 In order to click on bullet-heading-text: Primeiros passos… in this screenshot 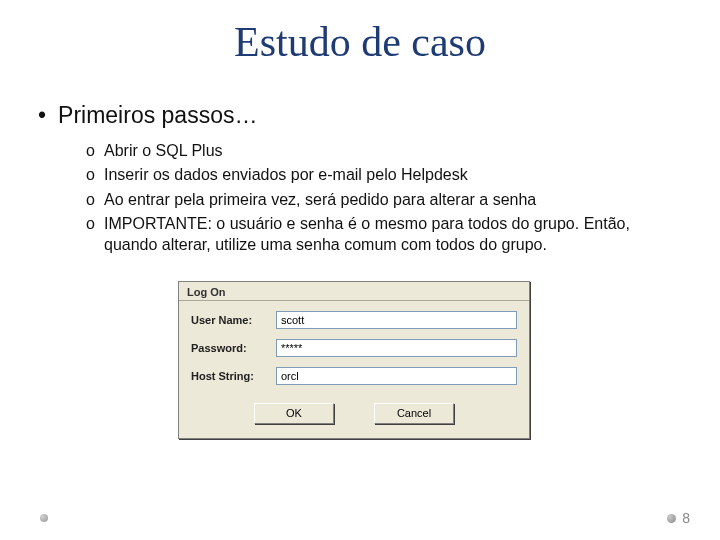, I will do `click(158, 116)`.